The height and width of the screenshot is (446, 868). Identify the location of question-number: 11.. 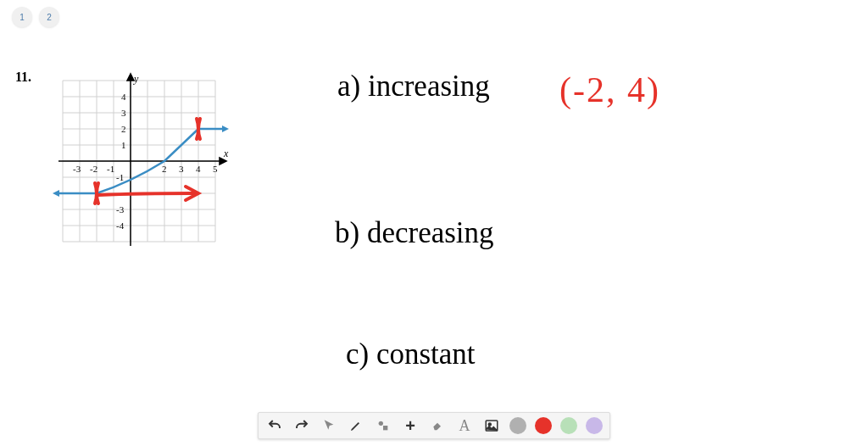
(24, 77).